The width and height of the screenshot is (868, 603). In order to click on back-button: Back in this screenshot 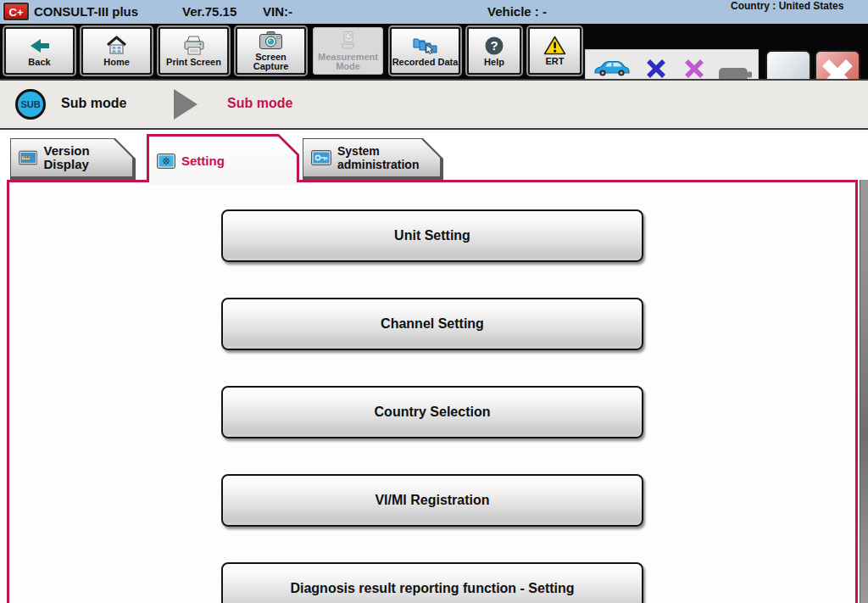, I will do `click(39, 51)`.